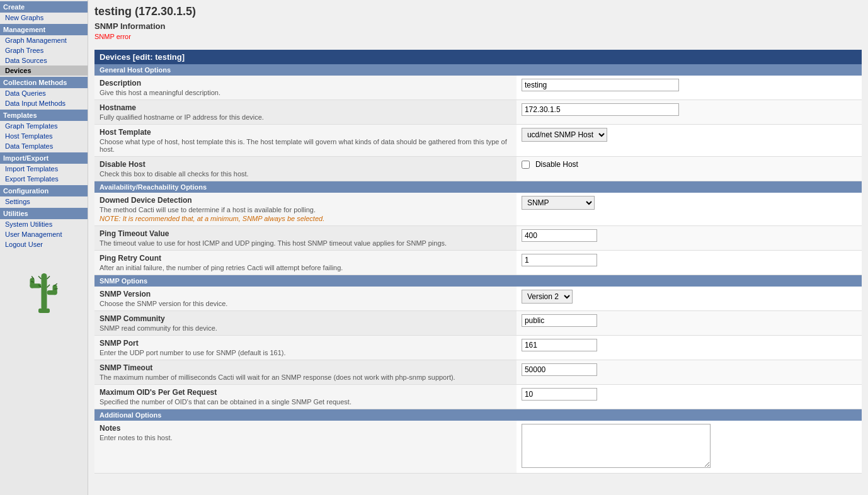 The width and height of the screenshot is (868, 495). What do you see at coordinates (44, 40) in the screenshot?
I see `sidebar-item-graph-management: Graph Management` at bounding box center [44, 40].